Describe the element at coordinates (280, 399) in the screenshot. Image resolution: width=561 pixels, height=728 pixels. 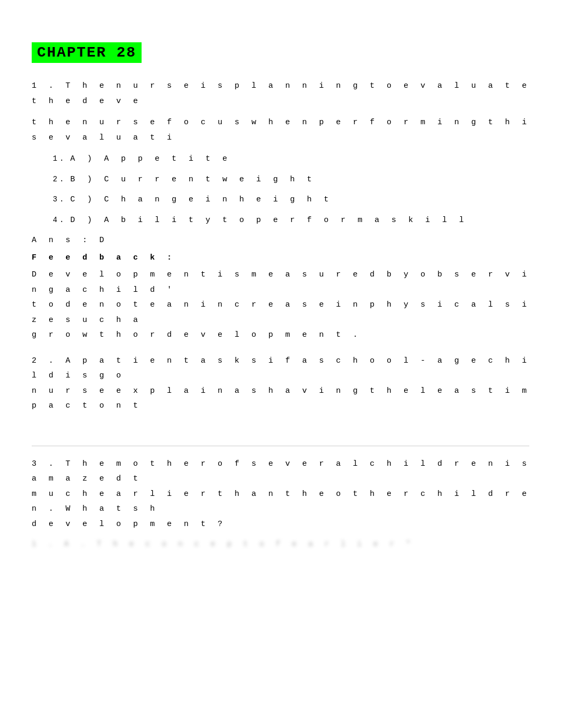
I see `question-2-line2: n u r s e e x p l a i n a s h a v i n g …` at that location.